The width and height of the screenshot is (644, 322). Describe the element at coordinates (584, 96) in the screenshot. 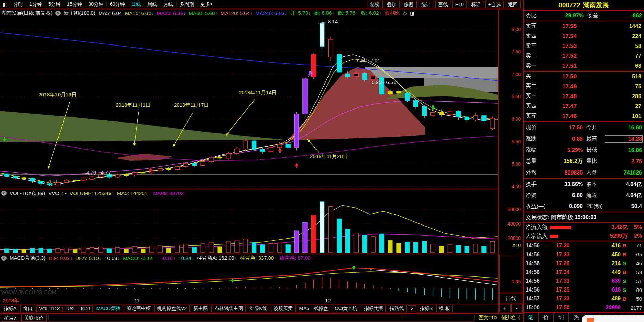

I see `bid-row: 买三17.48286` at that location.